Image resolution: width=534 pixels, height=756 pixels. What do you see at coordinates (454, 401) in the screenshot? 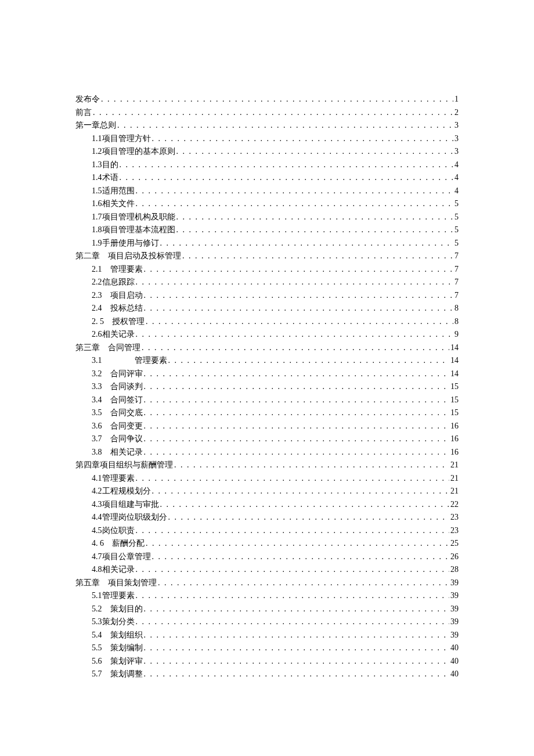
I see `toc-entry-page: 15` at bounding box center [454, 401].